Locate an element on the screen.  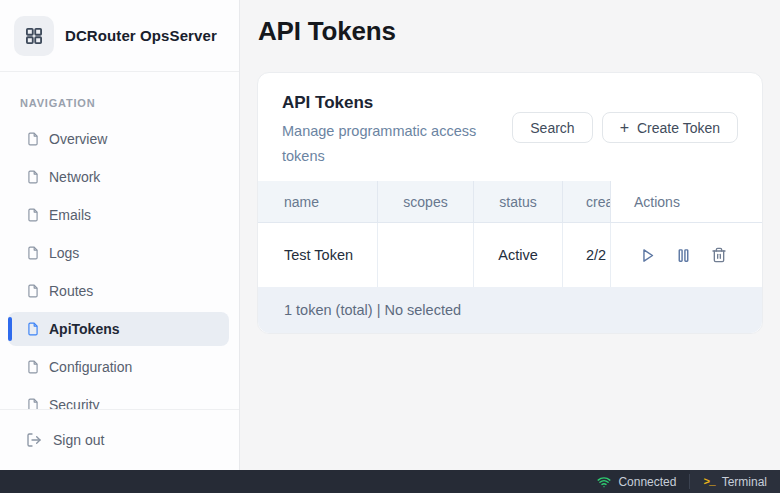
table-summary: 1 token (total) | No selected is located at coordinates (372, 310).